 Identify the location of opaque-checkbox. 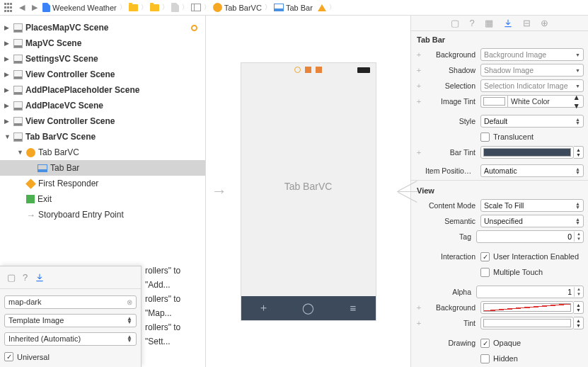
(485, 343).